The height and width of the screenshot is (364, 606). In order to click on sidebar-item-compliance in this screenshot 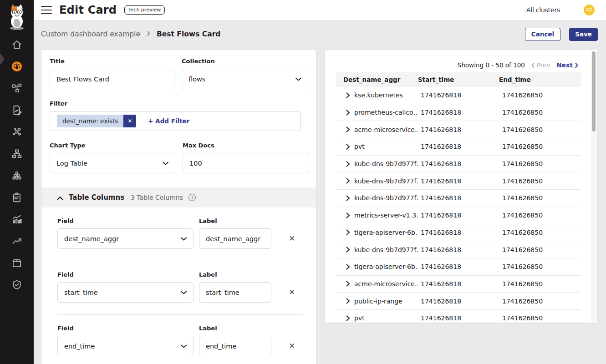, I will do `click(17, 198)`.